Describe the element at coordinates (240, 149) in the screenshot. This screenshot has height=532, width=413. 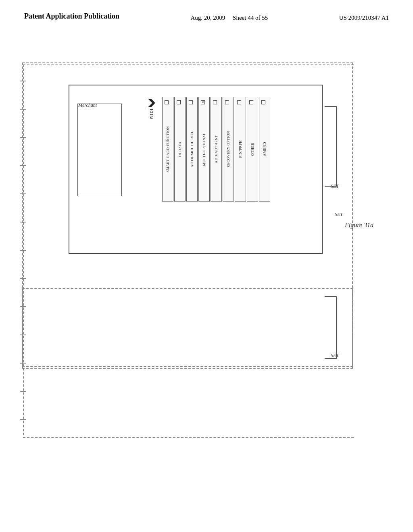
I see `card-pin-prph: PIN/PRPH` at that location.